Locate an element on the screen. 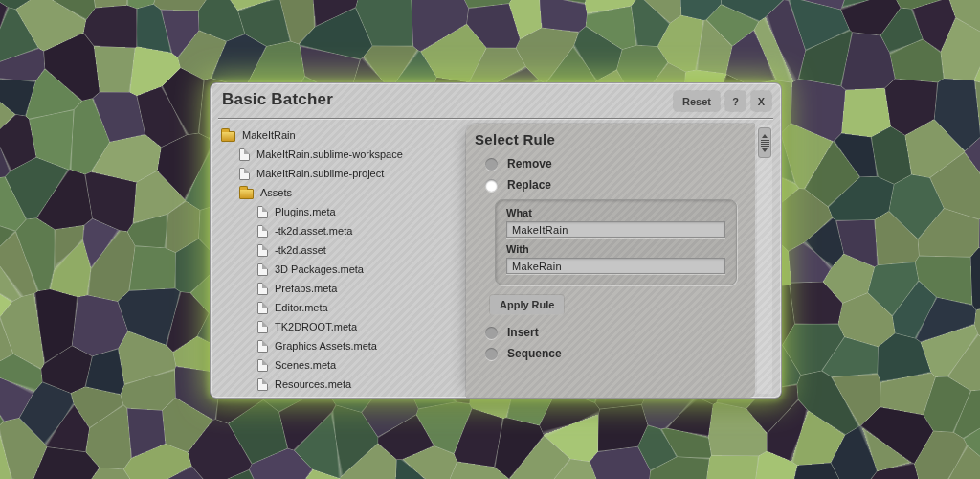 This screenshot has width=980, height=479. panel-heading: Select Rule is located at coordinates (614, 140).